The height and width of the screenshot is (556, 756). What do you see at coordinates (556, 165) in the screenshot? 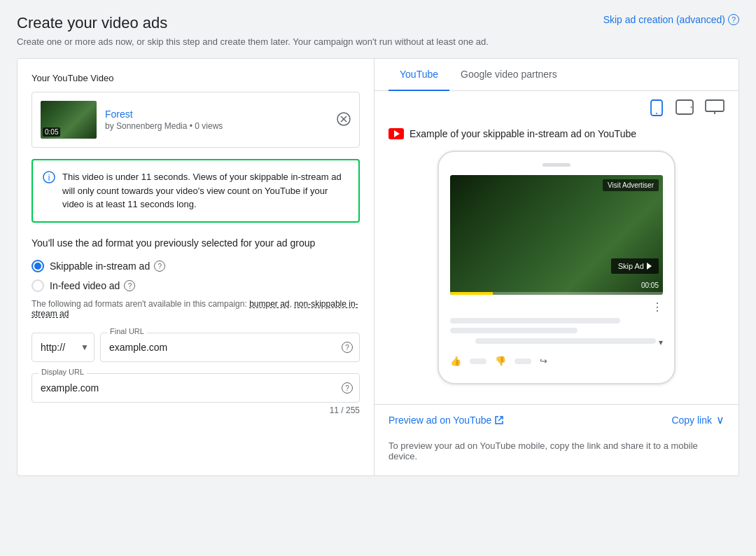
I see `phone-speaker` at bounding box center [556, 165].